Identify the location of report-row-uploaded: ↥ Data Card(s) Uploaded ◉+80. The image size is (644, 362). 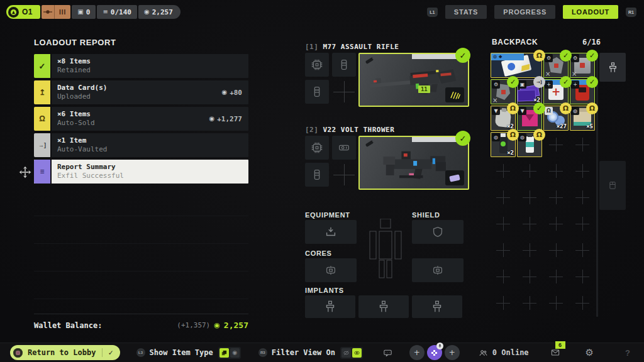
(141, 92).